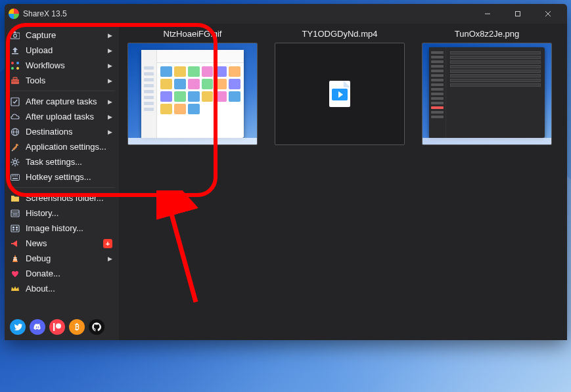 The image size is (571, 392). I want to click on keyboard-icon, so click(15, 177).